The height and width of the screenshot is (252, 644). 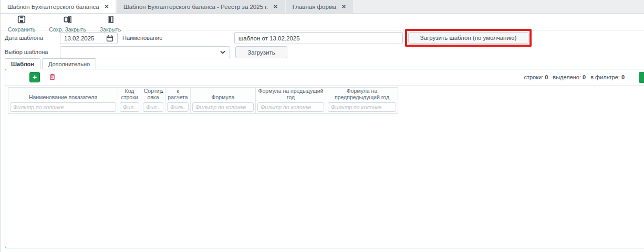 I want to click on template-name-label: Наименование, so click(x=142, y=38).